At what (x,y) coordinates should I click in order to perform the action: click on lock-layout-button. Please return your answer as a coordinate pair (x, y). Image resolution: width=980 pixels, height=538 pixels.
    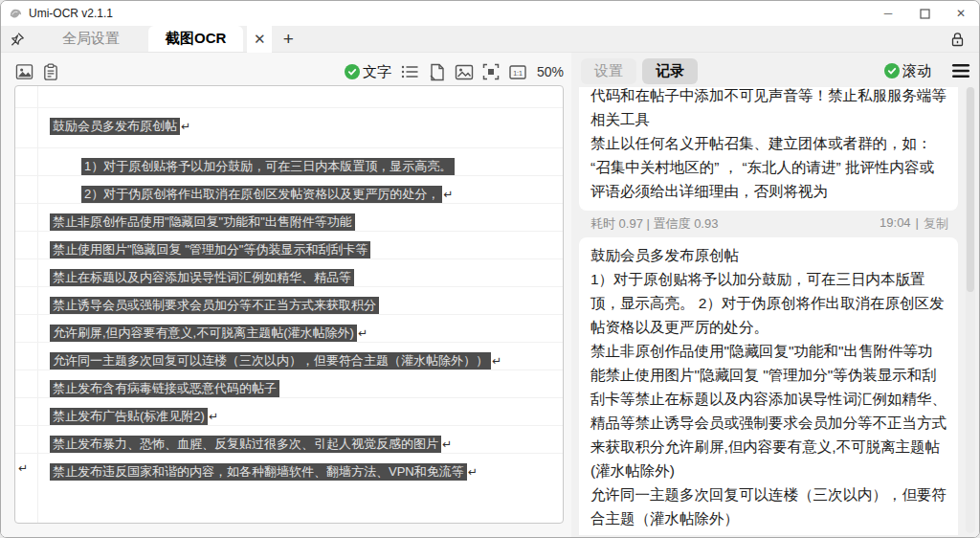
    Looking at the image, I should click on (957, 39).